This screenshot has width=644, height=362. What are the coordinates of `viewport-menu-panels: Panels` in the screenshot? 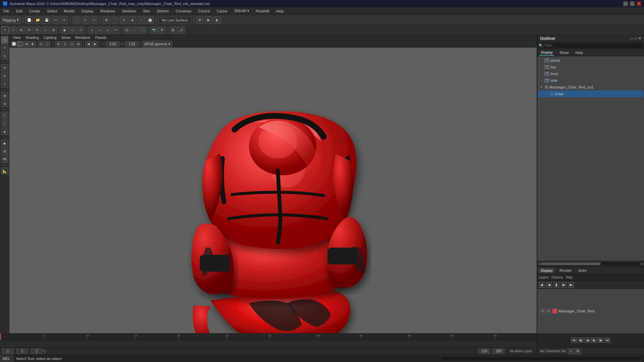 It's located at (101, 38).